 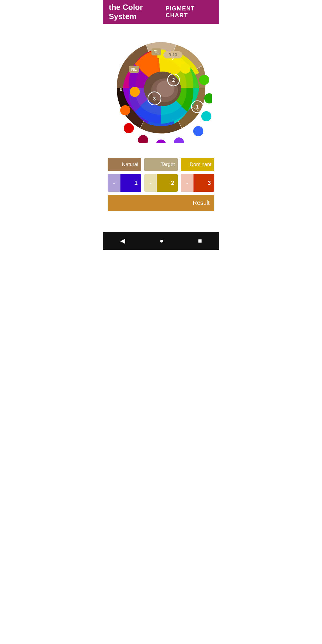 What do you see at coordinates (156, 52) in the screenshot?
I see `badge-tl: TL` at bounding box center [156, 52].